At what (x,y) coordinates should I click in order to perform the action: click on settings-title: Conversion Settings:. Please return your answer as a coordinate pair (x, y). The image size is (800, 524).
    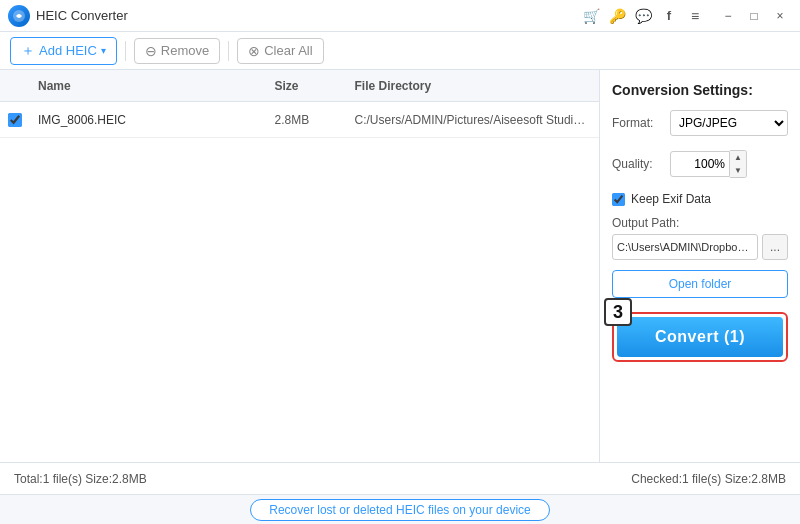
    Looking at the image, I should click on (700, 90).